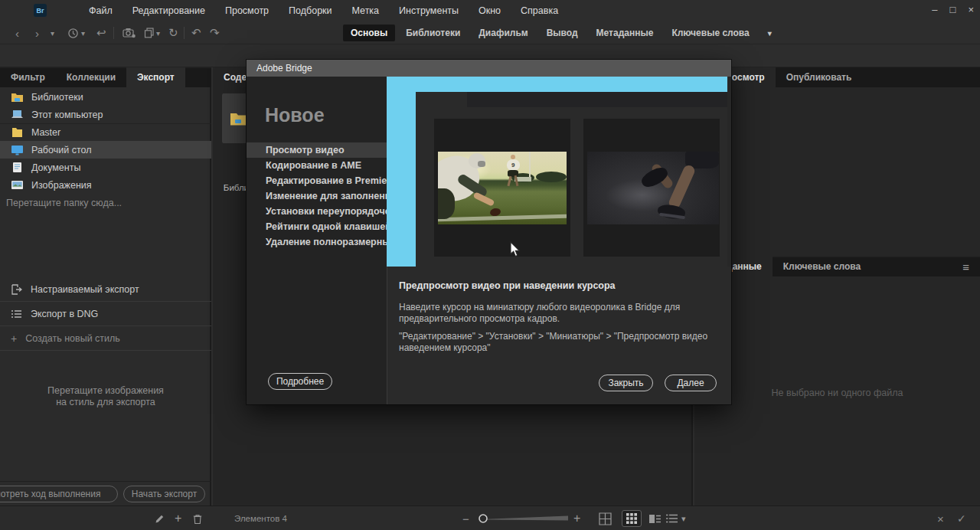 The image size is (980, 530). What do you see at coordinates (562, 33) in the screenshot?
I see `workspace-tab-output: Вывод` at bounding box center [562, 33].